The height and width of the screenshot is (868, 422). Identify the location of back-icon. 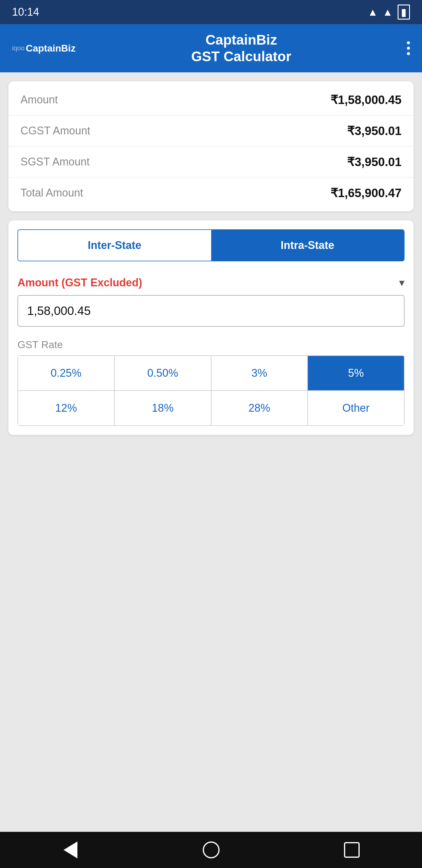
(71, 850).